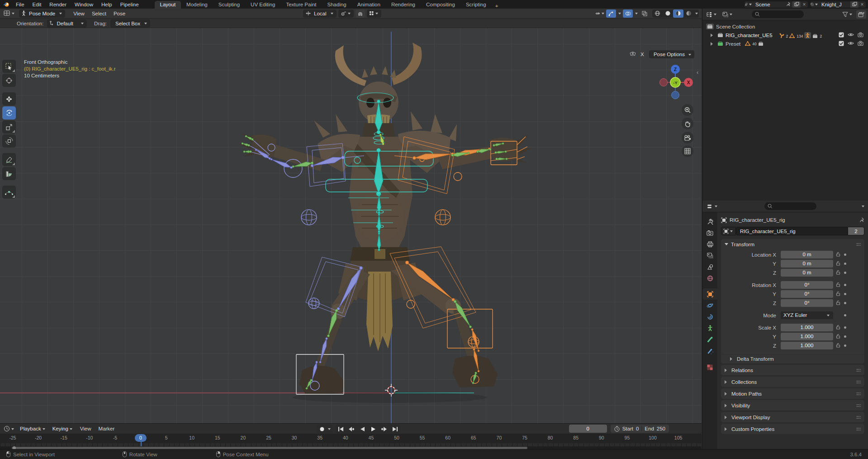  Describe the element at coordinates (749, 5) in the screenshot. I see `scene-icon` at that location.